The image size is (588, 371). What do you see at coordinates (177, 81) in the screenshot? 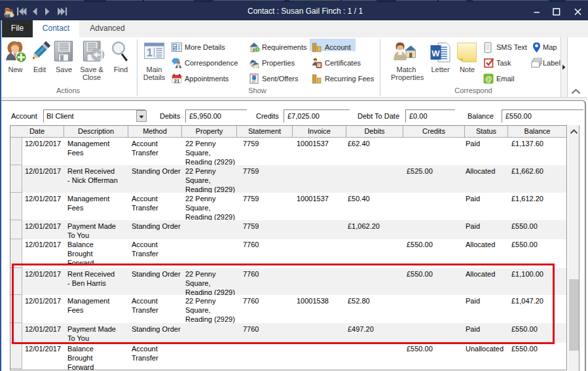
I see `svg-text: 21` at bounding box center [177, 81].